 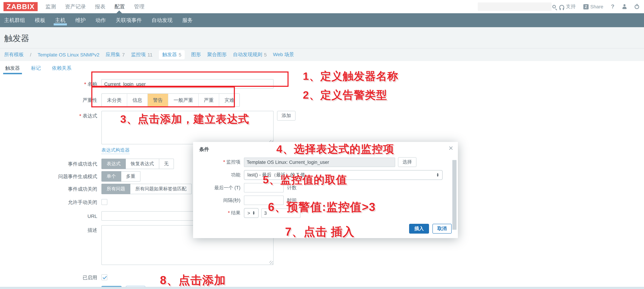 I want to click on enabled-label: 已启用, so click(x=51, y=278).